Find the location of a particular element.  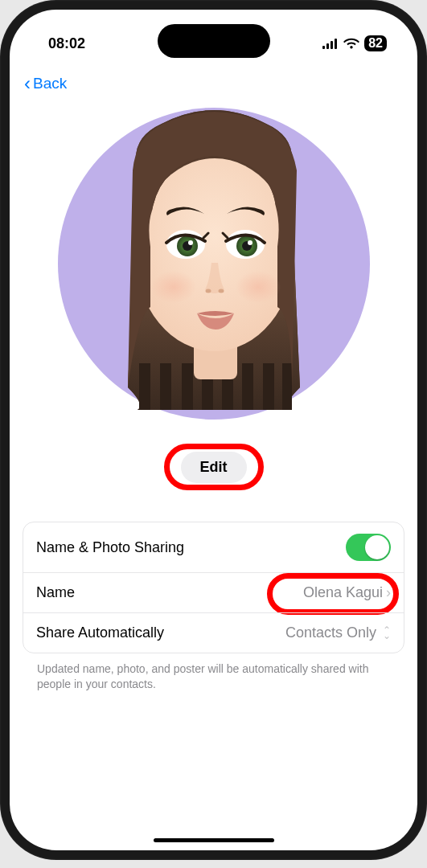

auto-value: Contacts Only is located at coordinates (331, 633).